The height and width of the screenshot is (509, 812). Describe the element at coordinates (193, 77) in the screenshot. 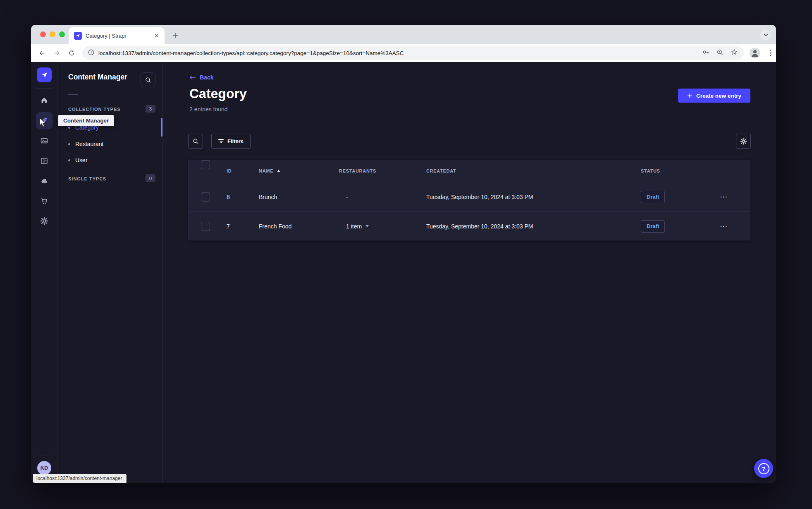

I see `back-arrow-icon` at that location.